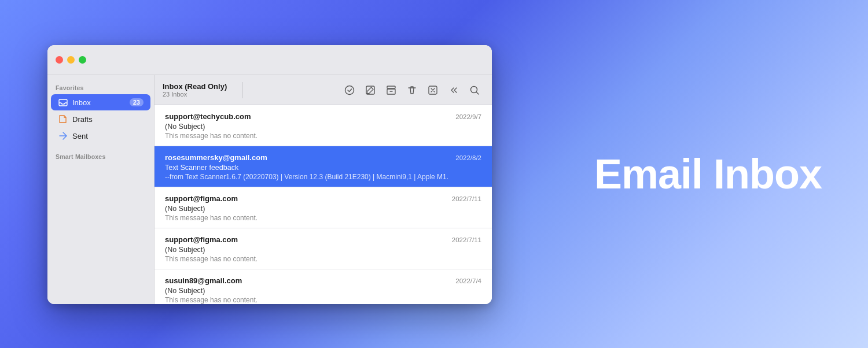  I want to click on inbox-badge: 23, so click(137, 102).